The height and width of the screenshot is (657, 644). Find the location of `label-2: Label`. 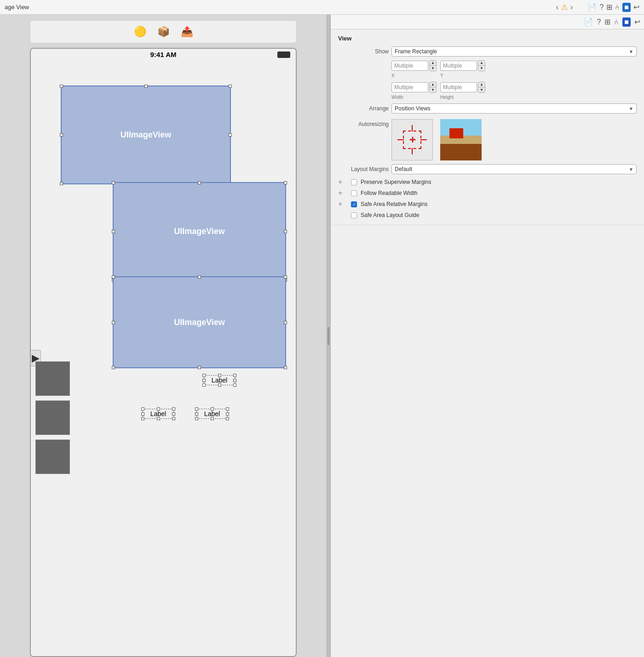

label-2: Label is located at coordinates (158, 414).